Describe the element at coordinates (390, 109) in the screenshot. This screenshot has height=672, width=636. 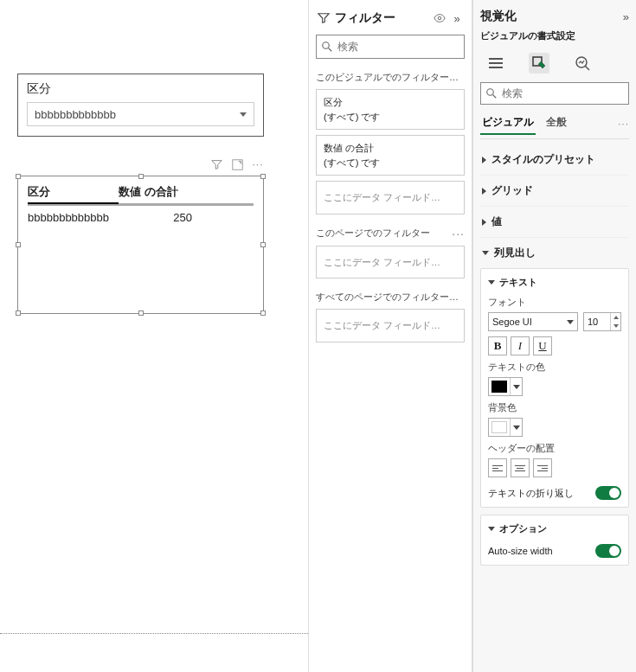
I see `filter-card: 区分 (すべて) です` at that location.